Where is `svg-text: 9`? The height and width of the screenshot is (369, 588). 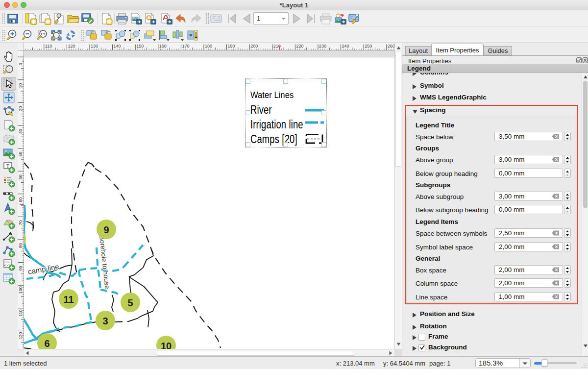 svg-text: 9 is located at coordinates (106, 230).